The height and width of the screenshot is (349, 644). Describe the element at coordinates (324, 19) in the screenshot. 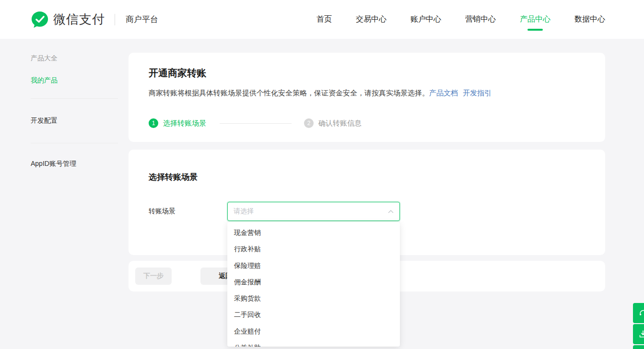

I see `nav-item-home: 首页` at that location.